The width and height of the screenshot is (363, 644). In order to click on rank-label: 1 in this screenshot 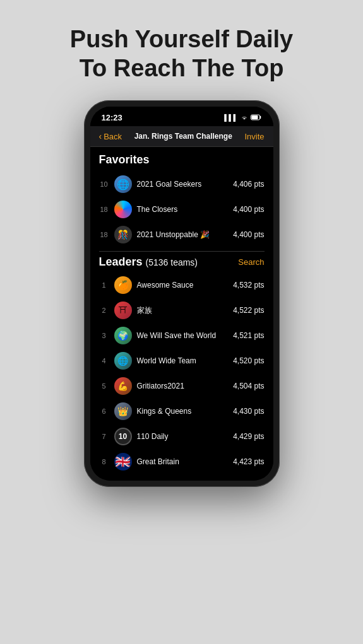, I will do `click(104, 285)`.